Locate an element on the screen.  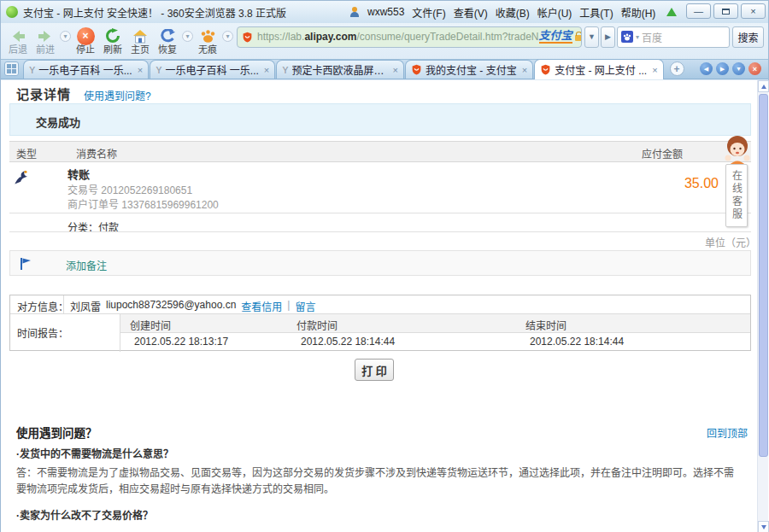
menu-view: 查看(V) is located at coordinates (471, 12).